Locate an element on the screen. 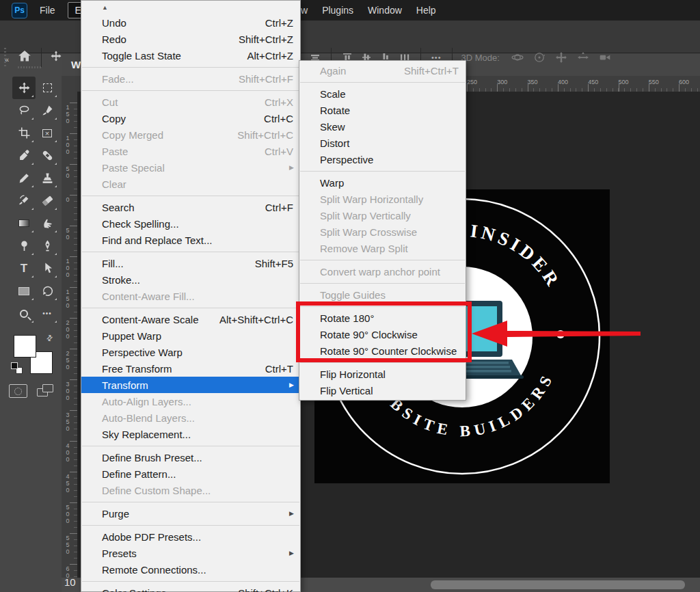  menu-item: Distort ▶ is located at coordinates (383, 143).